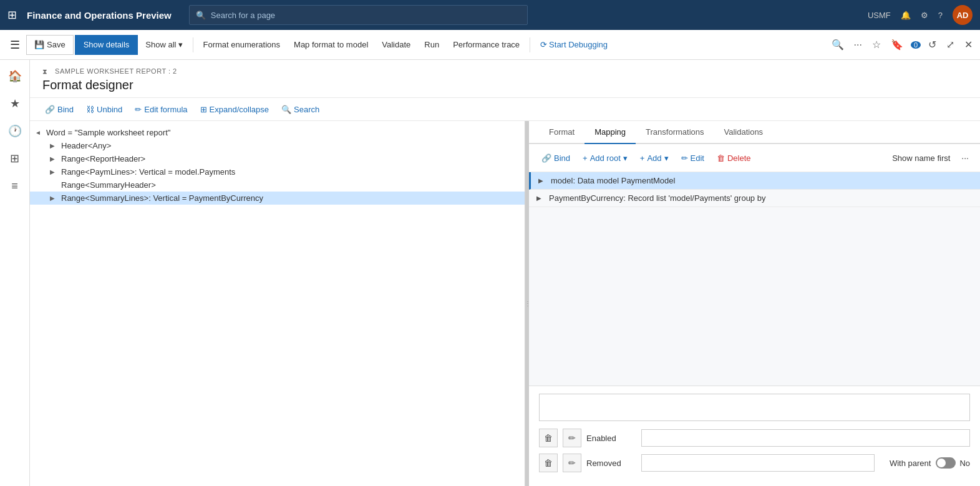 The height and width of the screenshot is (486, 980). What do you see at coordinates (544, 45) in the screenshot?
I see `debug-icon: ⟳` at bounding box center [544, 45].